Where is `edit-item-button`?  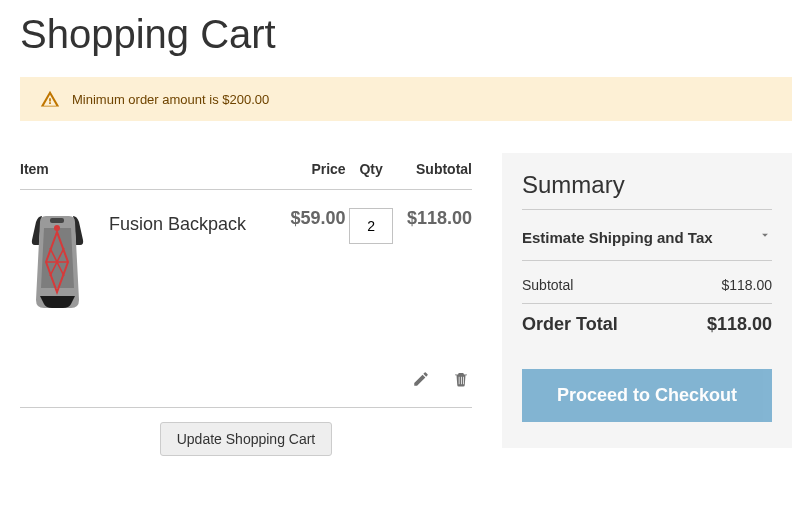 edit-item-button is located at coordinates (421, 380).